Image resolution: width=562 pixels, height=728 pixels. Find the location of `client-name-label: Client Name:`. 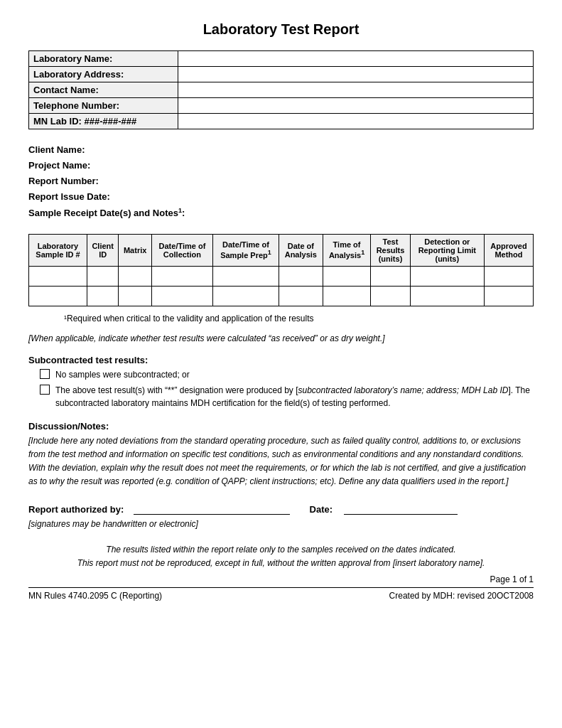

client-name-label: Client Name: is located at coordinates (57, 149).